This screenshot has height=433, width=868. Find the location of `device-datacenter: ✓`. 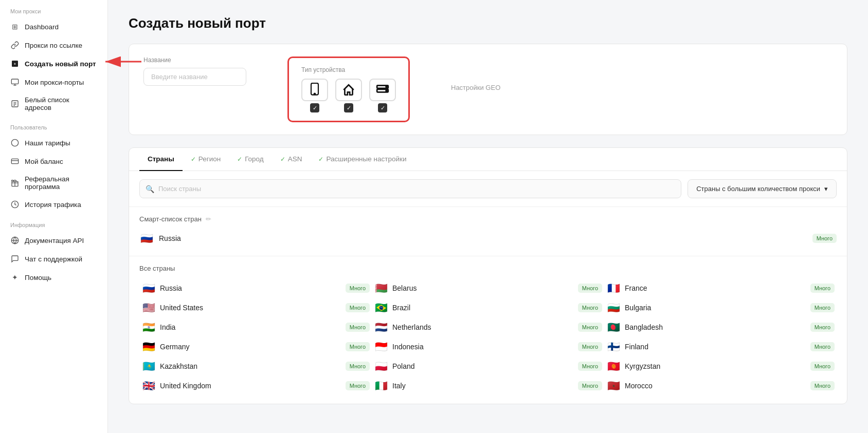

device-datacenter: ✓ is located at coordinates (383, 96).